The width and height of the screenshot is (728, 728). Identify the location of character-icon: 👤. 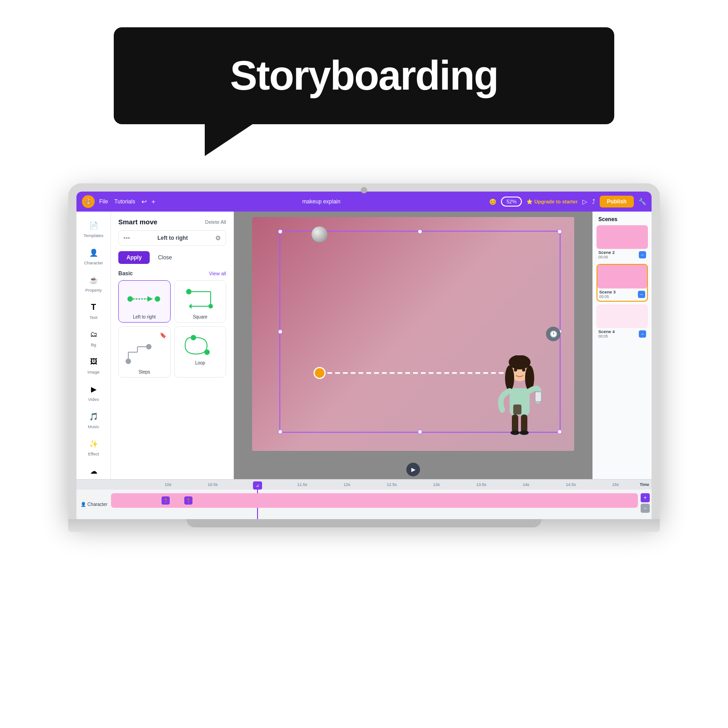
(94, 253).